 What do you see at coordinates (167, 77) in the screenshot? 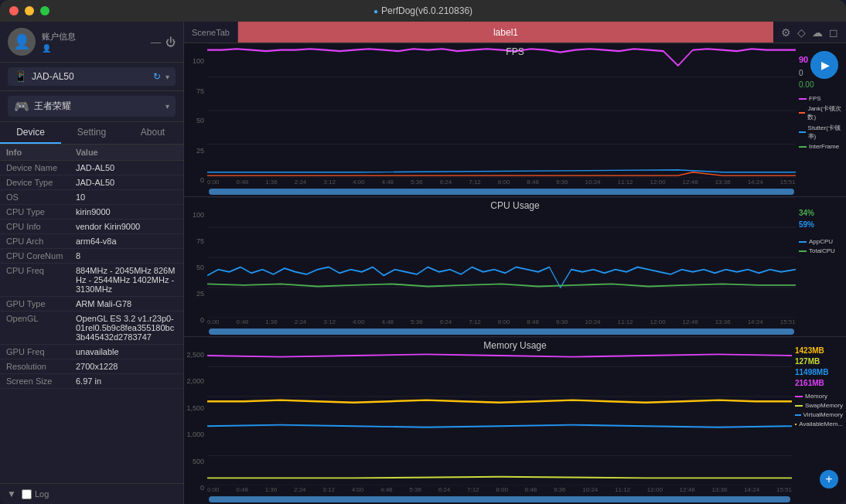
I see `device-chevron-icon: ▾` at bounding box center [167, 77].